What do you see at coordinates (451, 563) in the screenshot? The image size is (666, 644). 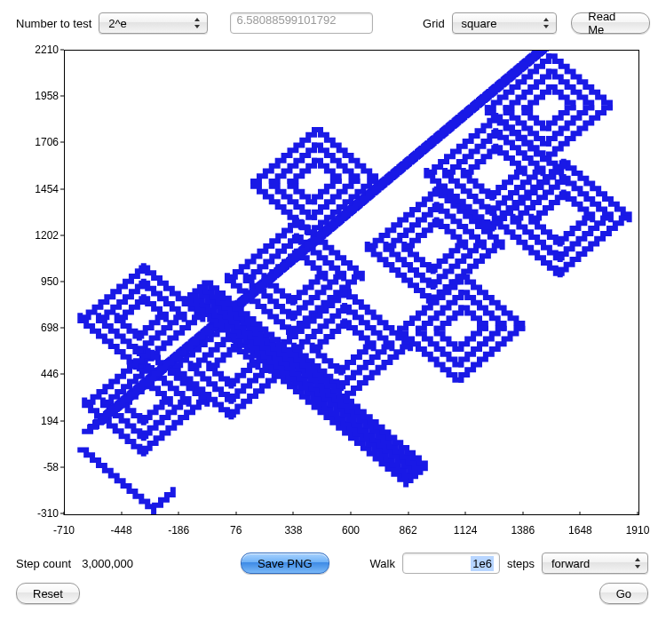 I see `walk-steps-field: 1e6` at bounding box center [451, 563].